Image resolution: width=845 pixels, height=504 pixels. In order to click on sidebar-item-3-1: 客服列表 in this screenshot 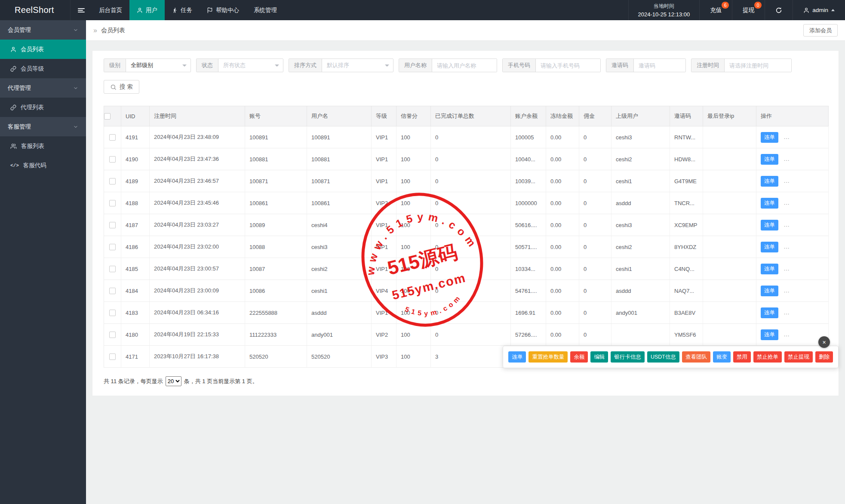, I will do `click(43, 146)`.